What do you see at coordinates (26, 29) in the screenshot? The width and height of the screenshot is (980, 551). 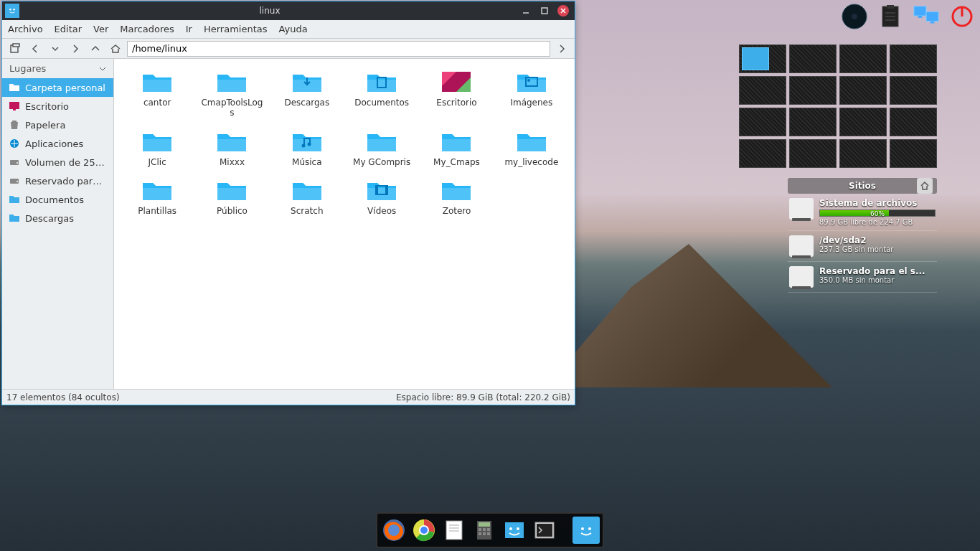 I see `menu-archivo: Archivo` at bounding box center [26, 29].